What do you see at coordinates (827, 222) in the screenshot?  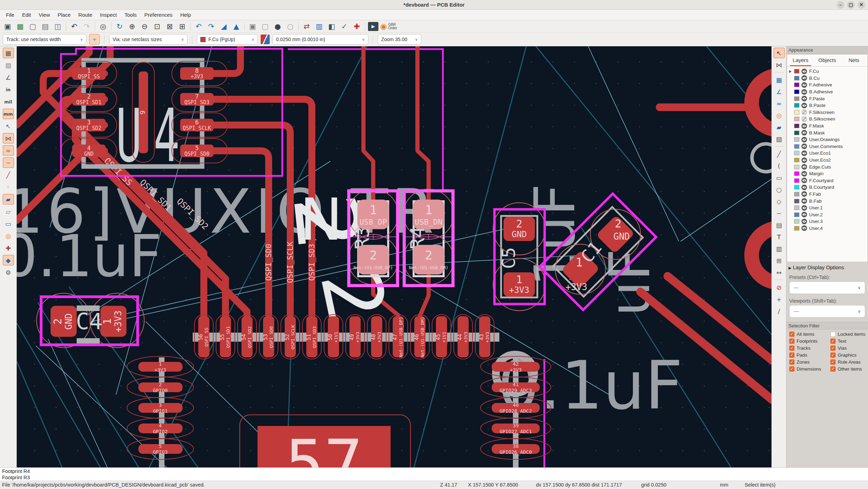 I see `layer-row-user.3: User.3` at bounding box center [827, 222].